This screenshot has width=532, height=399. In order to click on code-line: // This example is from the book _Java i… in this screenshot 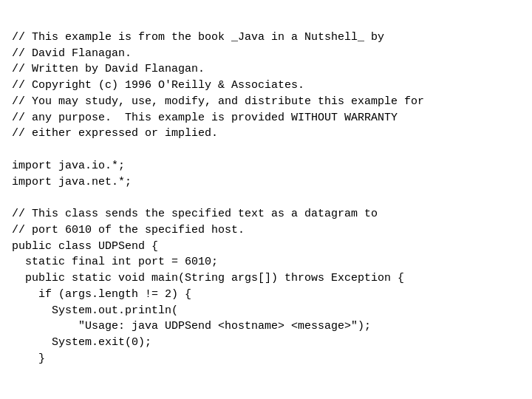, I will do `click(266, 38)`.